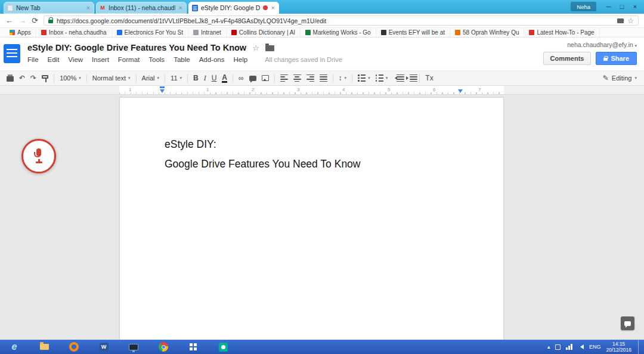 The image size is (644, 354). I want to click on font-select: Arial ▾, so click(151, 78).